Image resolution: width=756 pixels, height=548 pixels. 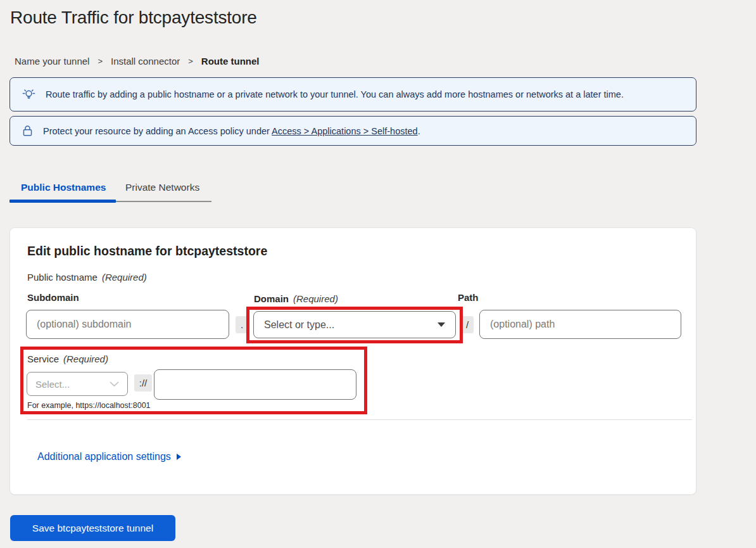 What do you see at coordinates (146, 61) in the screenshot?
I see `breadcrumb-step-install-connector: Install connector` at bounding box center [146, 61].